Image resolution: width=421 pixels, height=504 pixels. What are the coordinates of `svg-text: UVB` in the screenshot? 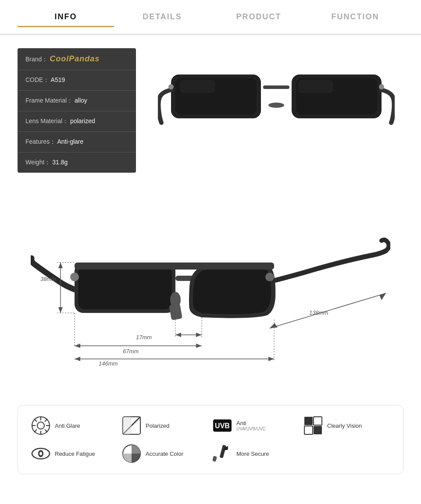 It's located at (222, 426).